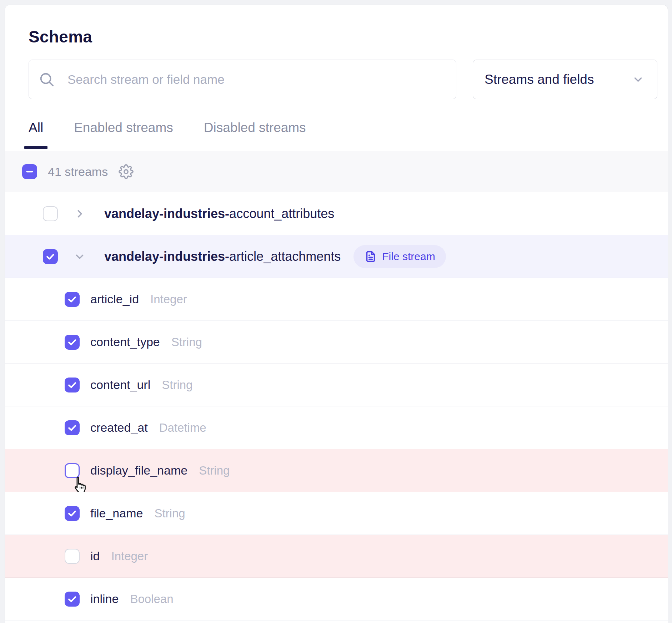 The image size is (672, 623). I want to click on field-name: article_id, so click(115, 299).